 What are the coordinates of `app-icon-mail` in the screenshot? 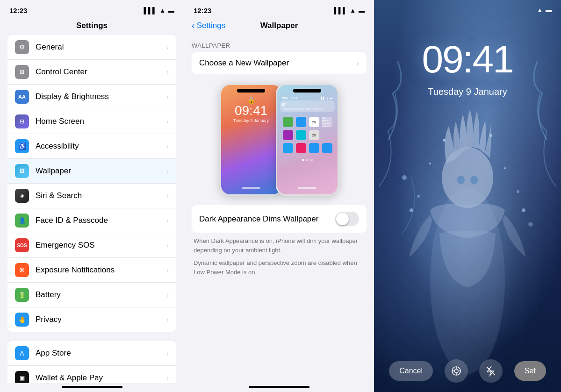 It's located at (327, 148).